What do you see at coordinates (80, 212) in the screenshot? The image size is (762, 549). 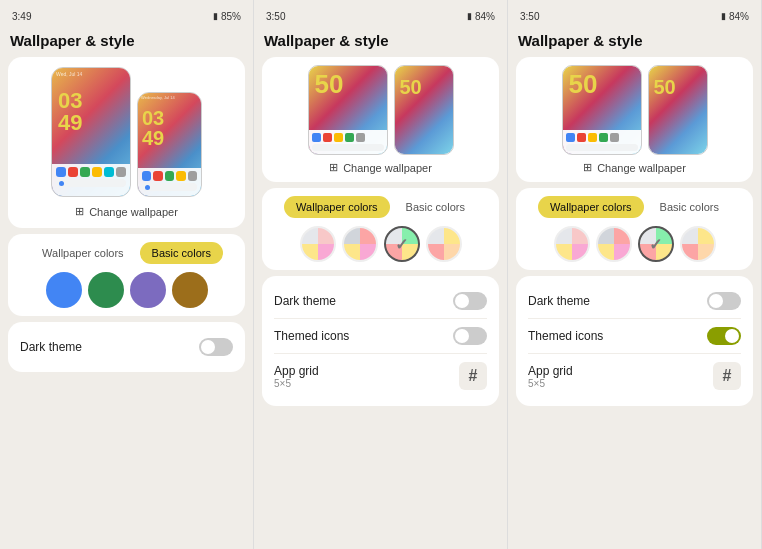 I see `wallpaper-icon-1: ⊞` at bounding box center [80, 212].